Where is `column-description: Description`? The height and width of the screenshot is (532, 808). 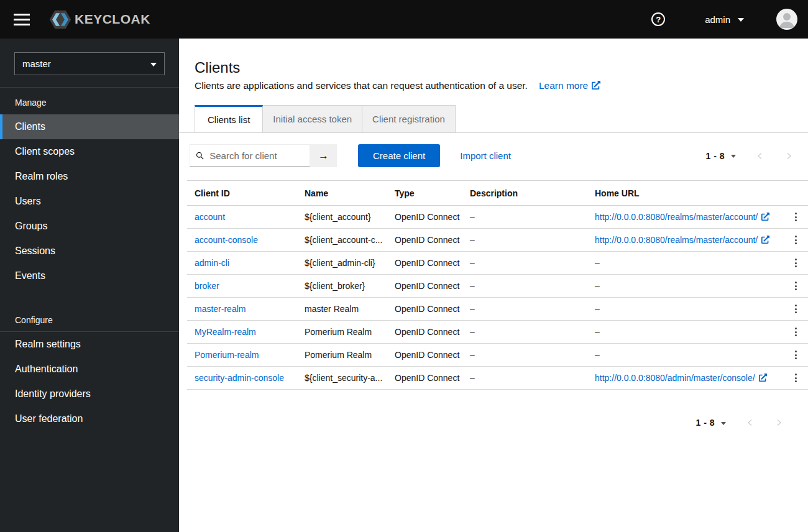
column-description: Description is located at coordinates (525, 193).